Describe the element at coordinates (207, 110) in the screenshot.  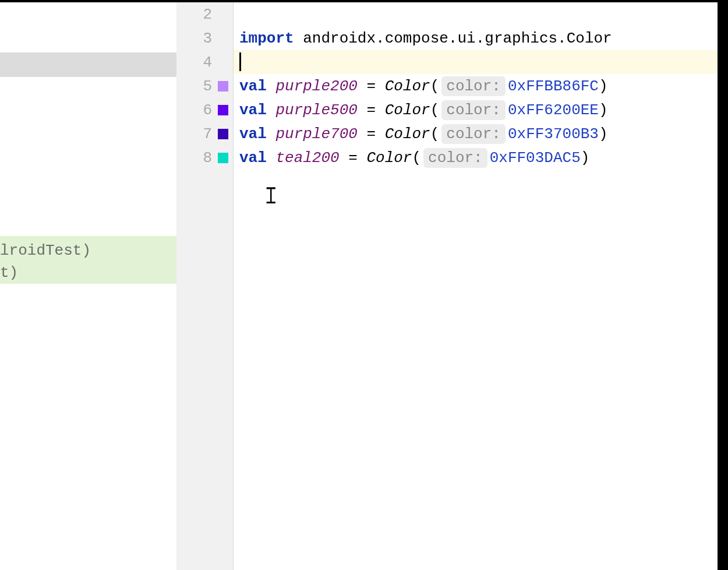
I see `line-number: 6` at that location.